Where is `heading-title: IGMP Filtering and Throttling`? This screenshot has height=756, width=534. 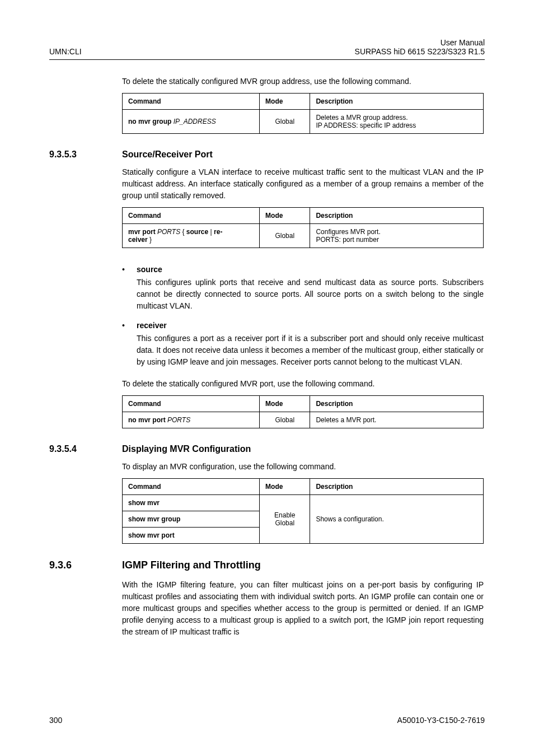
heading-title: IGMP Filtering and Throttling is located at coordinates (191, 565).